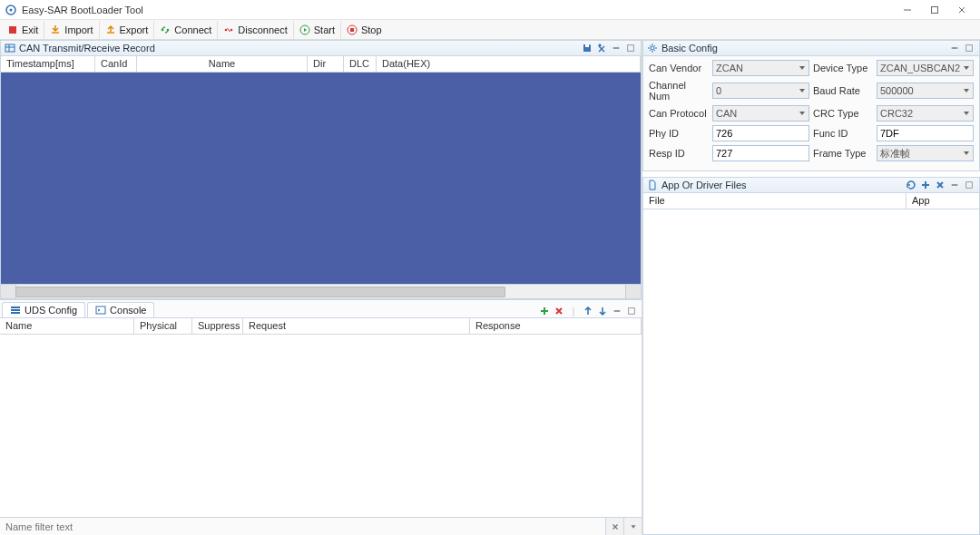 Image resolution: width=980 pixels, height=535 pixels. I want to click on file-icon, so click(652, 185).